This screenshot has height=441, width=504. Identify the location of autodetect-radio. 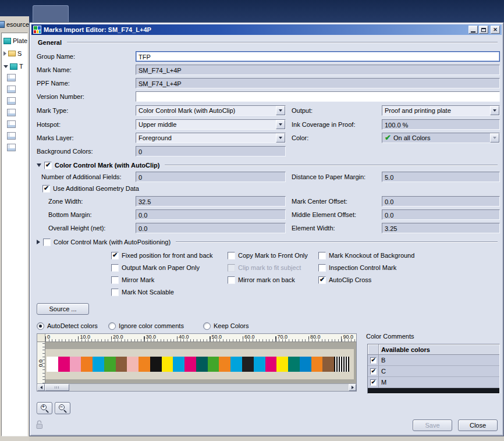
(41, 326).